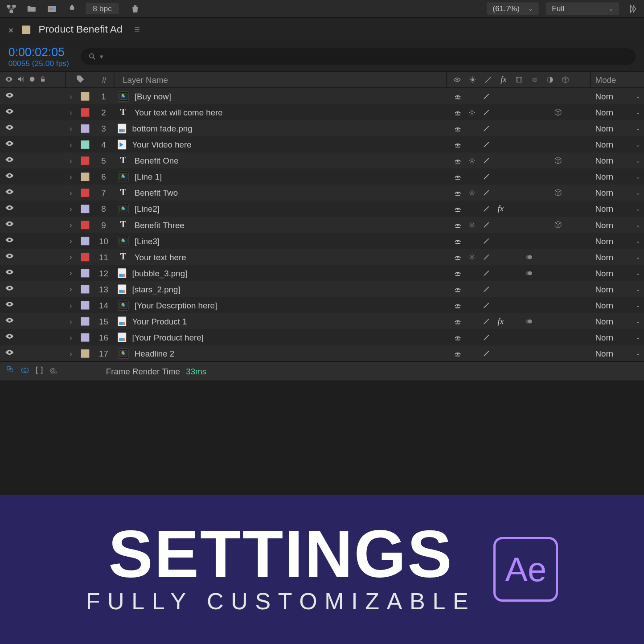 Image resolution: width=644 pixels, height=644 pixels. What do you see at coordinates (21, 80) in the screenshot?
I see `audio-header-icon` at bounding box center [21, 80].